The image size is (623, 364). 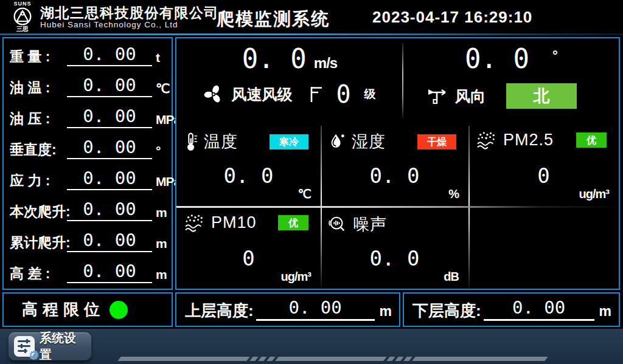 What do you see at coordinates (539, 310) in the screenshot?
I see `lower-height-value: 0. 00` at bounding box center [539, 310].